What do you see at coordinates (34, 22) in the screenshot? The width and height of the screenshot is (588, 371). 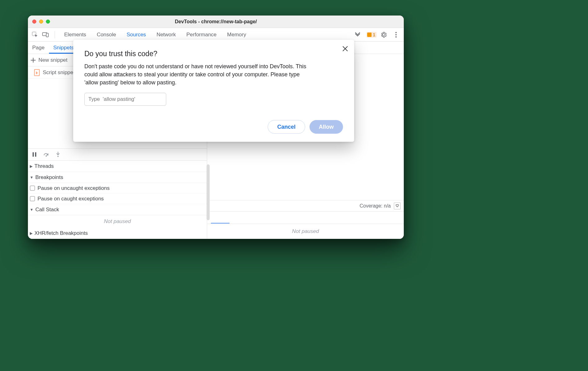 I see `window-close-button` at bounding box center [34, 22].